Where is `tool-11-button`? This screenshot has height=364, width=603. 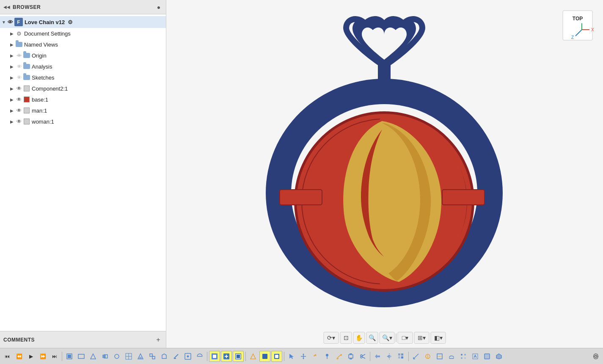 tool-11-button is located at coordinates (188, 356).